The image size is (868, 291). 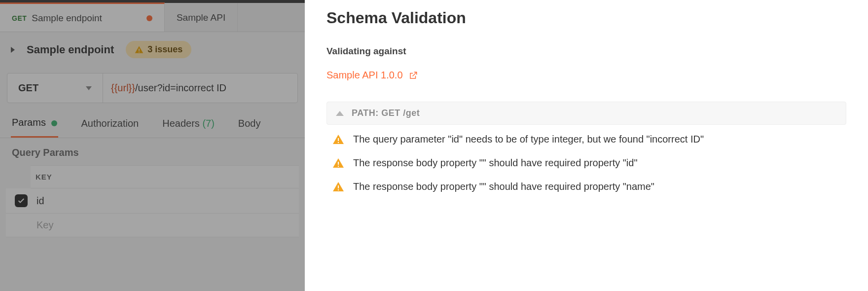 What do you see at coordinates (413, 75) in the screenshot?
I see `external-link-icon` at bounding box center [413, 75].